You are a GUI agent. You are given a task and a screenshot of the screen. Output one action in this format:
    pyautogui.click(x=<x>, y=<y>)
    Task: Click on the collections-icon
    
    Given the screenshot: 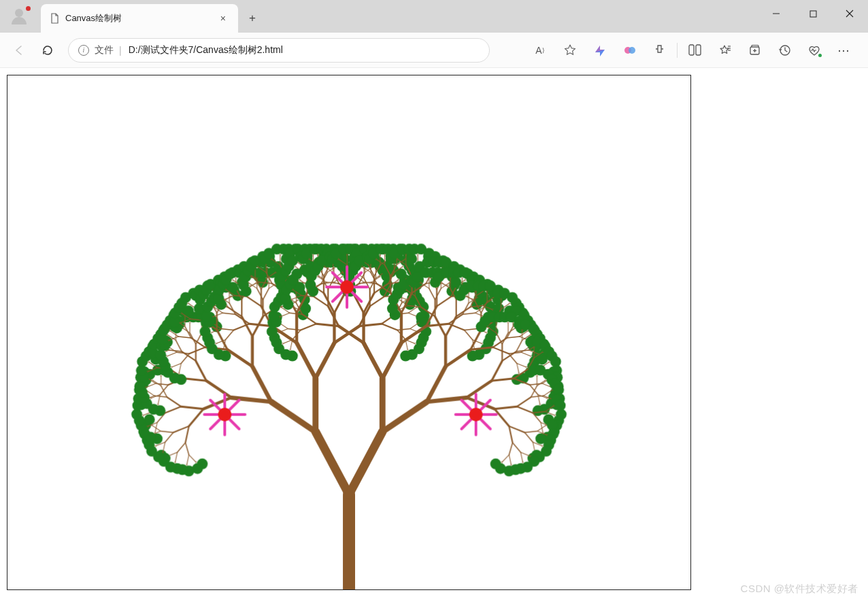 What is the action you would take?
    pyautogui.click(x=755, y=50)
    